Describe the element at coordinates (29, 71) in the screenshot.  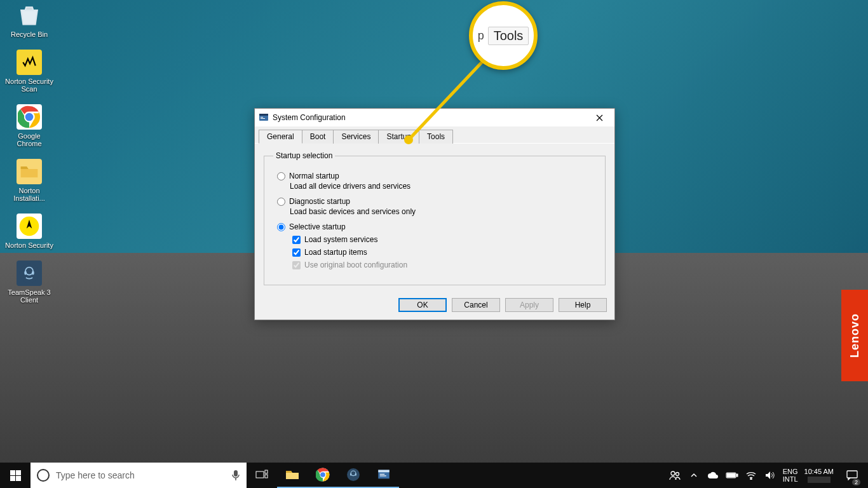
I see `desktop-icon-norton-scan: Norton Security Scan` at that location.